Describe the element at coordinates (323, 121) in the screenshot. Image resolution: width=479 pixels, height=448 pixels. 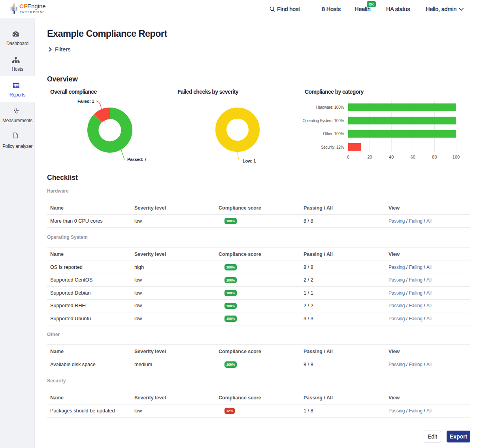
I see `svg-text: Operating System: 100%` at that location.